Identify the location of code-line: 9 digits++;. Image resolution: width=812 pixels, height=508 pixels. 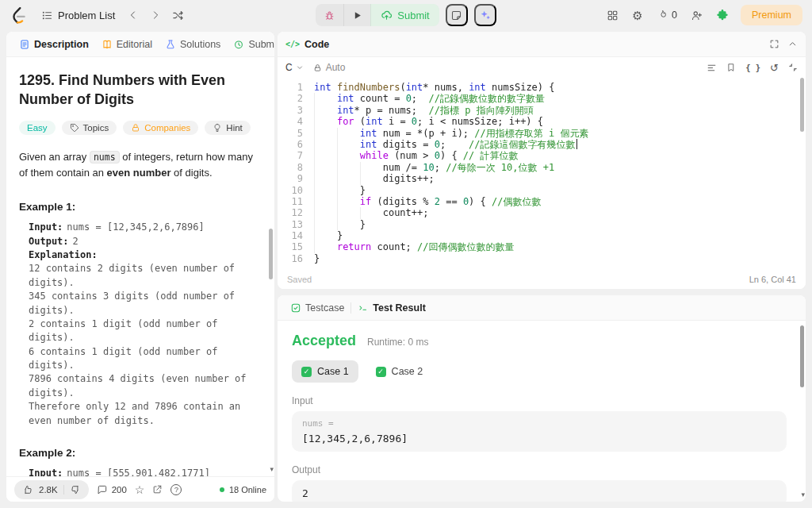
(539, 179).